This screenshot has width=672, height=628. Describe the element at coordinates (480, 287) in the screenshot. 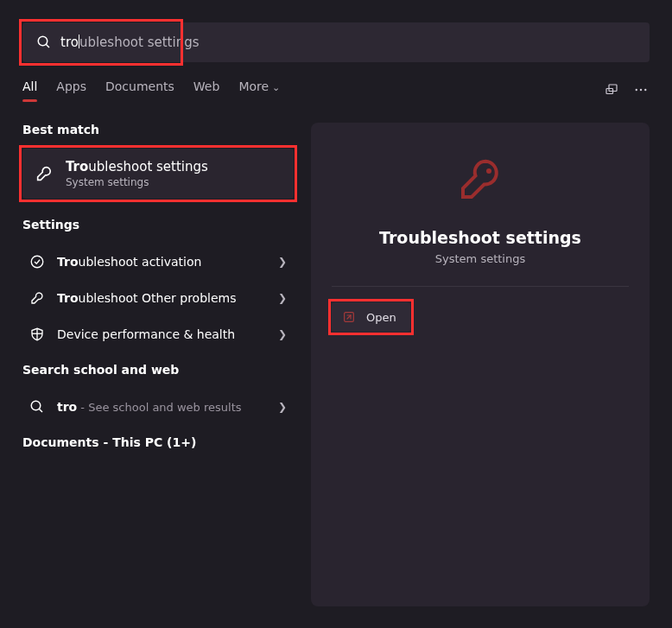

I see `divider` at that location.